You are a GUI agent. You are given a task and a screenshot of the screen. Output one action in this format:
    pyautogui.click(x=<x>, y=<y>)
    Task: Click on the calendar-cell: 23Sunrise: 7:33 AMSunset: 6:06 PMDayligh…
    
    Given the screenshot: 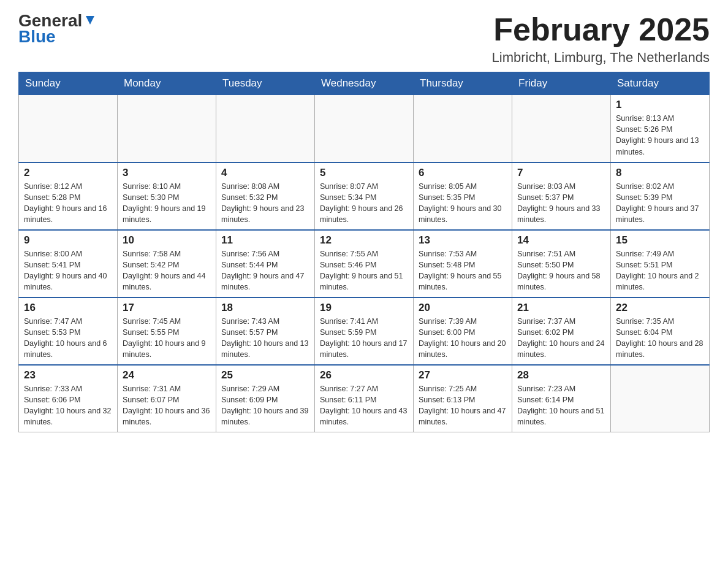 What is the action you would take?
    pyautogui.click(x=69, y=399)
    